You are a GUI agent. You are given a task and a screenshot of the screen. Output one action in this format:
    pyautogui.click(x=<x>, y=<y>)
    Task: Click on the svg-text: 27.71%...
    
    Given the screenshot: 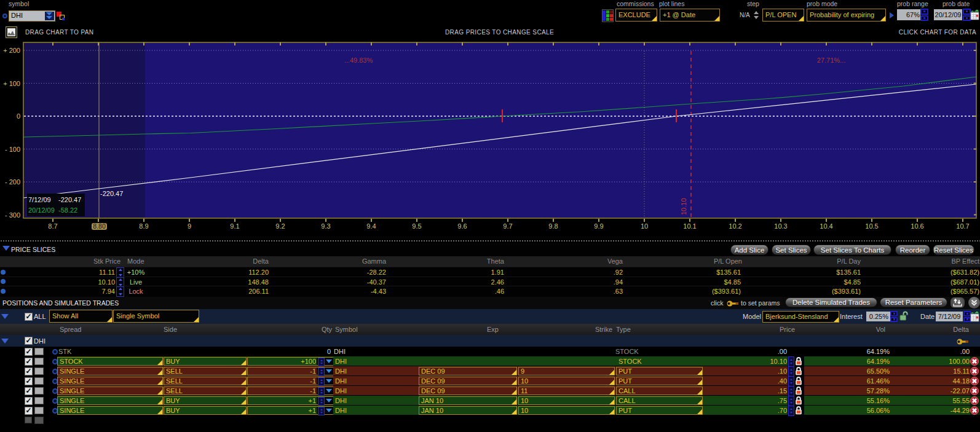 What is the action you would take?
    pyautogui.click(x=831, y=60)
    